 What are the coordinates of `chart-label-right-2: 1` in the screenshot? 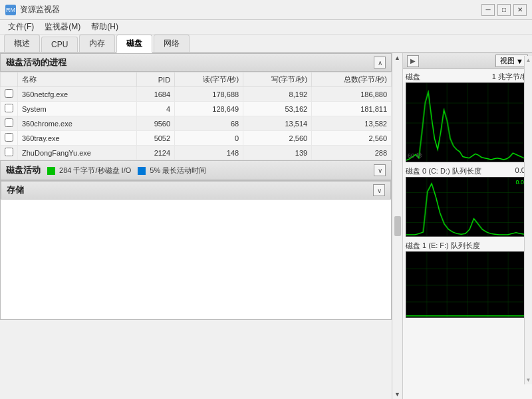 It's located at (527, 246).